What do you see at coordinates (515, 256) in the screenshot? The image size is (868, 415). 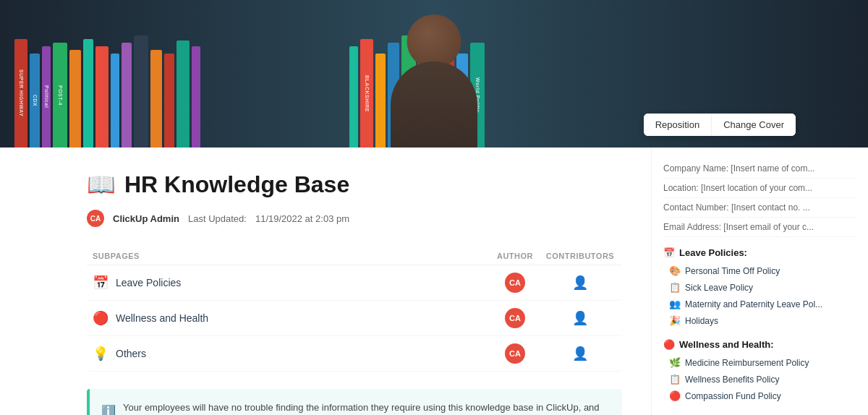 I see `col-author-label: Author` at bounding box center [515, 256].